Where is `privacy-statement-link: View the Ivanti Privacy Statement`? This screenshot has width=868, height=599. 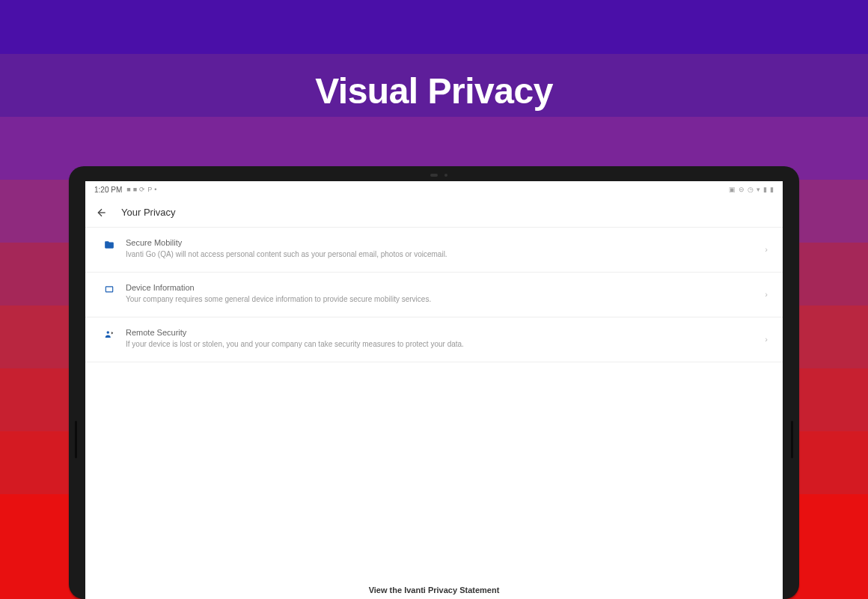
privacy-statement-link: View the Ivanti Privacy Statement is located at coordinates (434, 589).